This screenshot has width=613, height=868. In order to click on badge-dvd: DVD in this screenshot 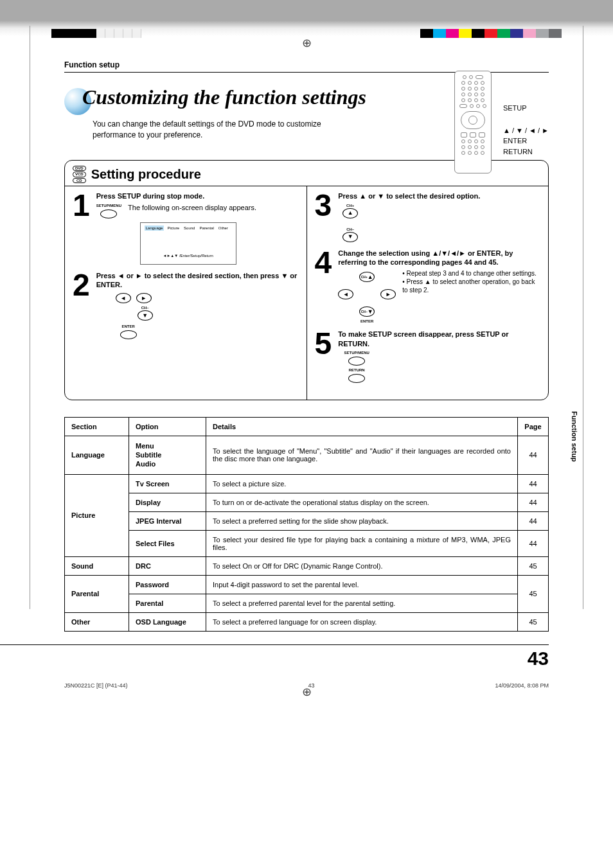, I will do `click(80, 168)`.